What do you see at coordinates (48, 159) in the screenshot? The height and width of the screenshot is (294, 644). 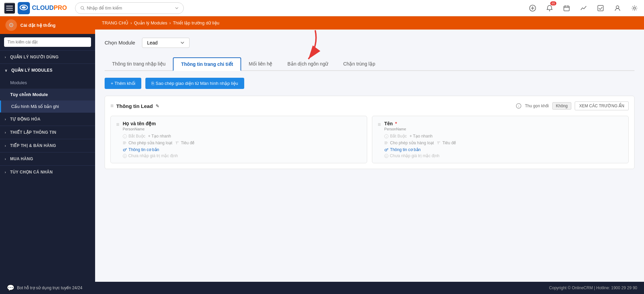 I see `sidebar-section-purchase: › MUA HÀNG` at bounding box center [48, 159].